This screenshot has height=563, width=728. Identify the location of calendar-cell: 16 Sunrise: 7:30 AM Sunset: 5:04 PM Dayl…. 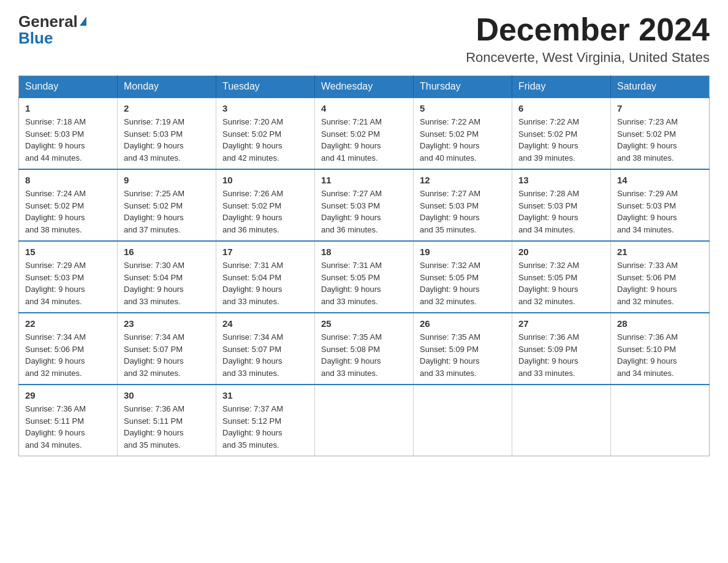
(167, 277).